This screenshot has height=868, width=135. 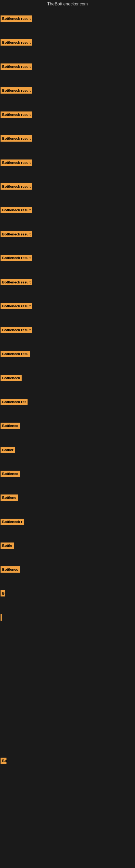 What do you see at coordinates (3, 761) in the screenshot?
I see `bottleneck-bar: Bo` at bounding box center [3, 761].